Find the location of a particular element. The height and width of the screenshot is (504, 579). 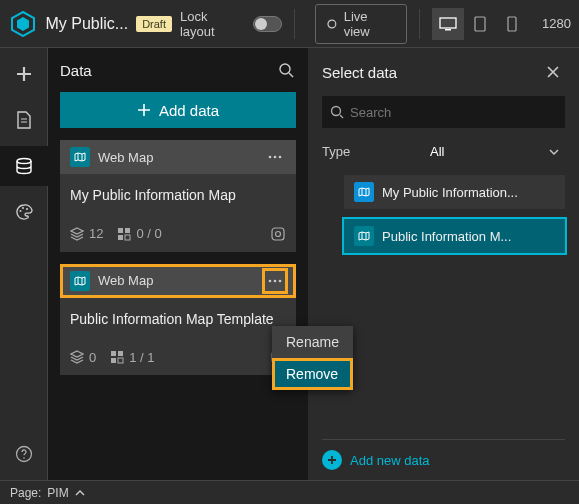

search-icon is located at coordinates (337, 112).